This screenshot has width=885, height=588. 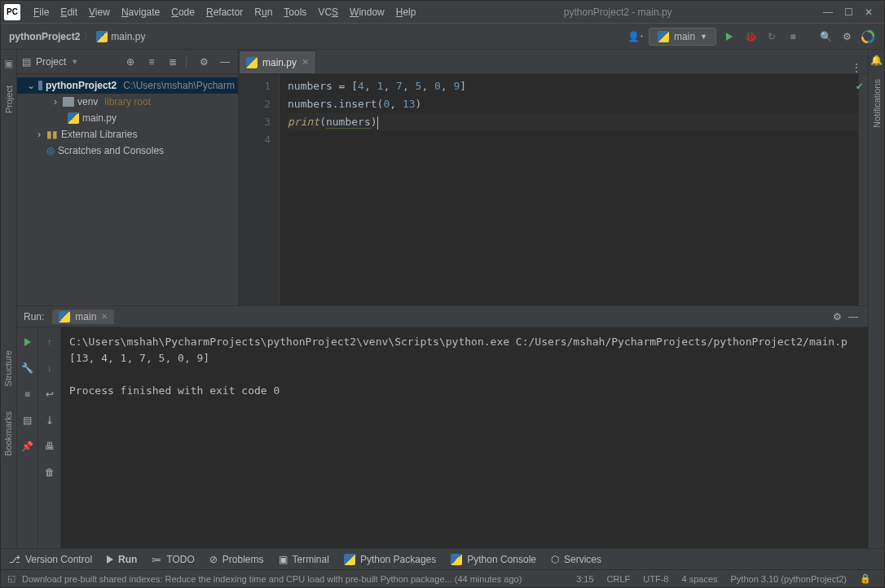 I want to click on bottom-problems: ⊘Problems, so click(x=236, y=559).